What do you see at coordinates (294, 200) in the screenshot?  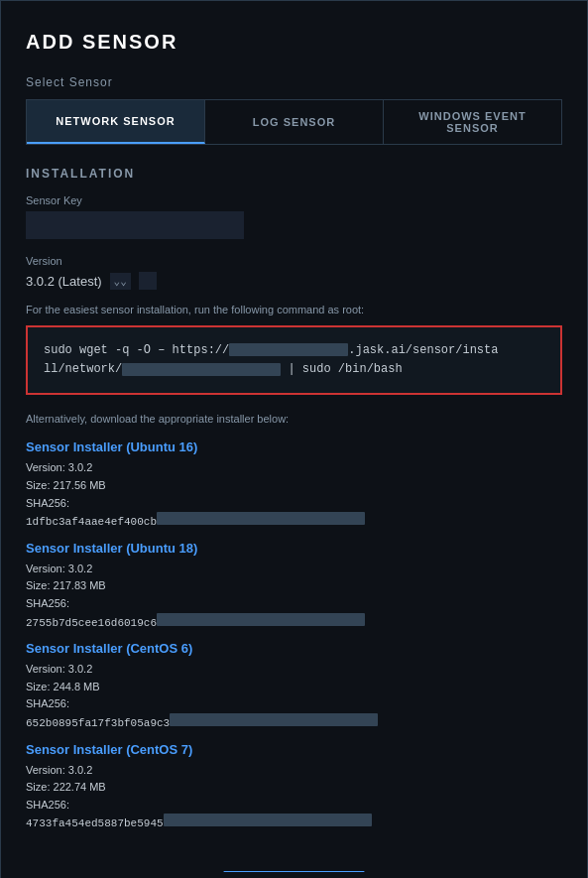 I see `sensor-key-label: Sensor Key` at bounding box center [294, 200].